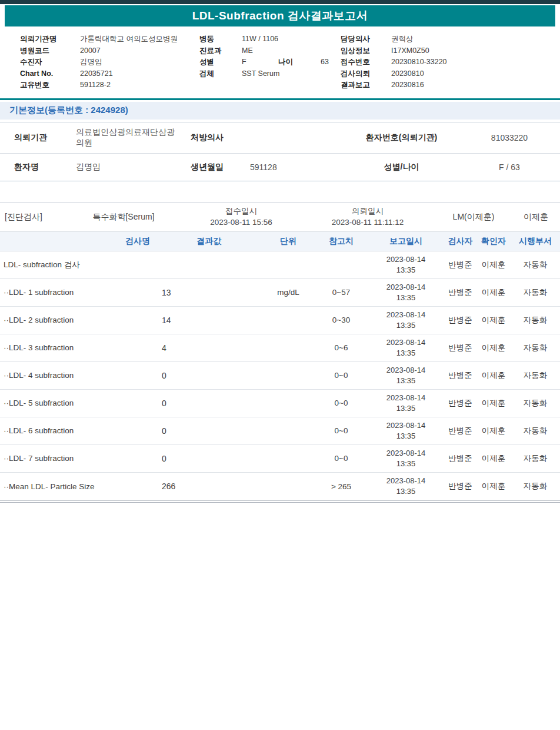  Describe the element at coordinates (270, 62) in the screenshot. I see `header-column-middle: 병동 11W / 1106 진료과 ME 성별 F 나이 63 검체 SST S…` at that location.